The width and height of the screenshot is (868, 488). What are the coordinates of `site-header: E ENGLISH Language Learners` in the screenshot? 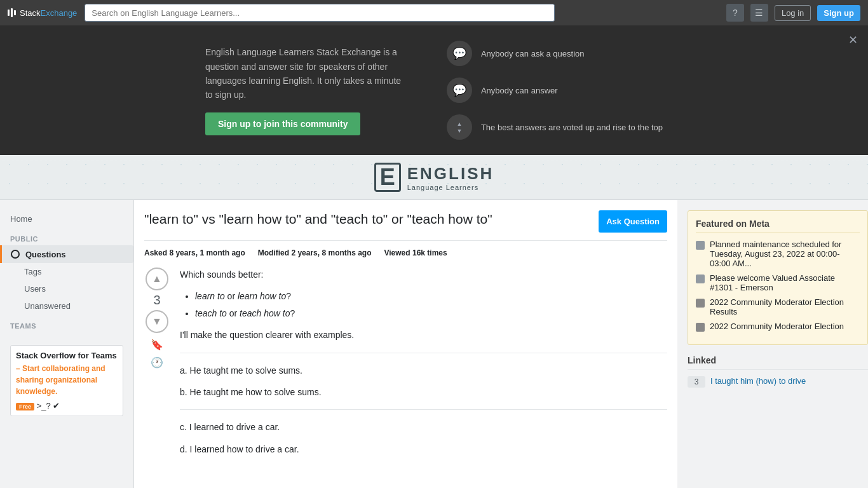 It's located at (434, 178).